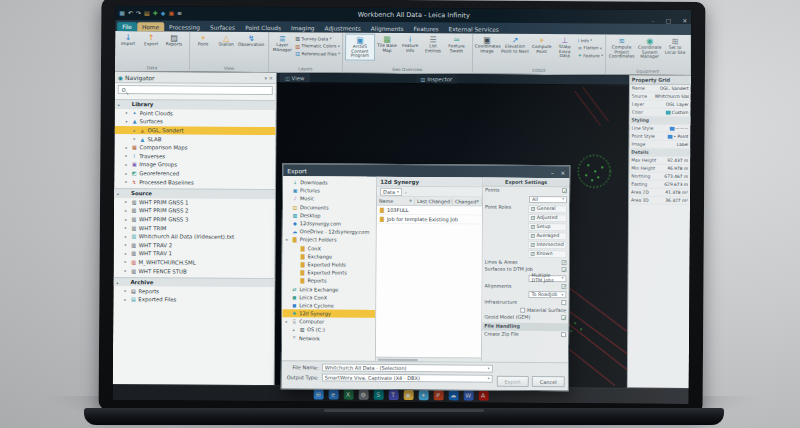 The width and height of the screenshot is (800, 428). Describe the element at coordinates (348, 394) in the screenshot. I see `excel-icon: X` at that location.